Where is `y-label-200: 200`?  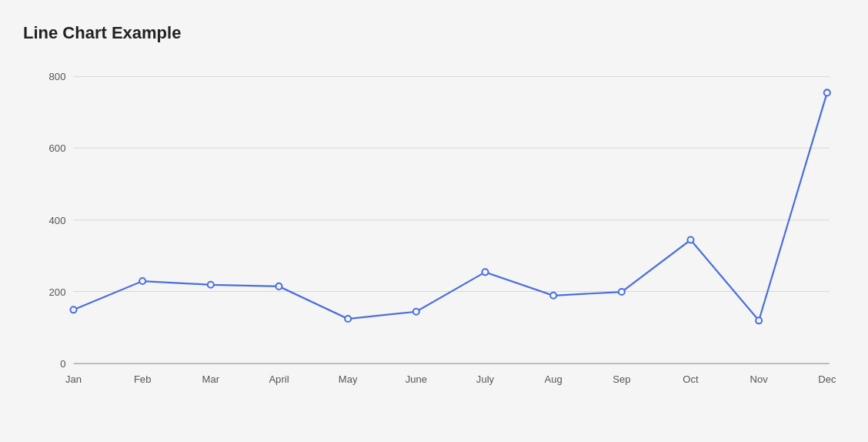 y-label-200: 200 is located at coordinates (58, 293).